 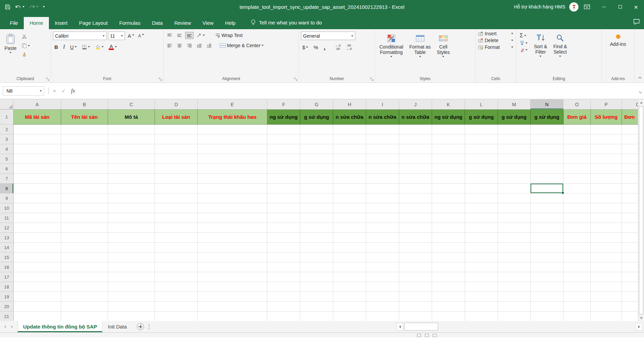 I want to click on cell-G6, so click(x=317, y=169).